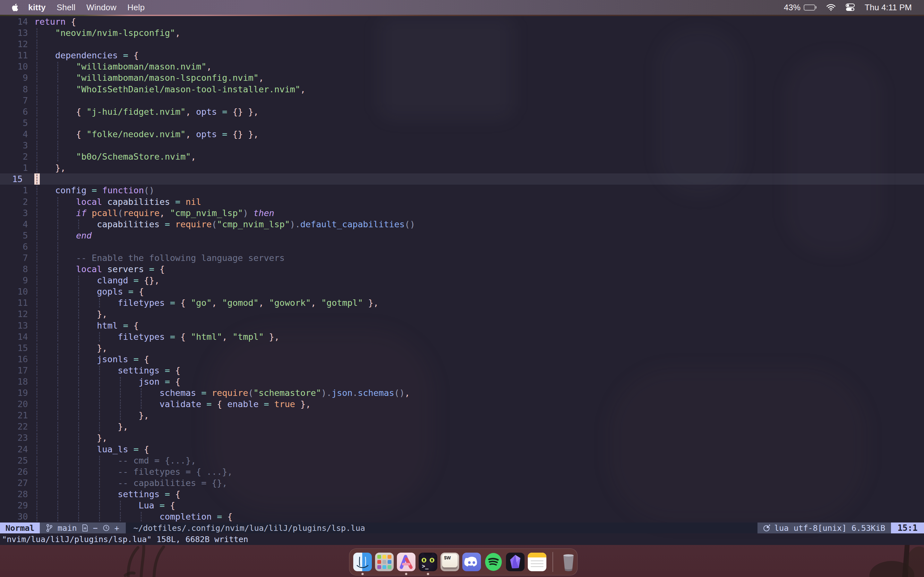 The width and height of the screenshot is (924, 577). Describe the element at coordinates (17, 224) in the screenshot. I see `line-number: 4` at that location.